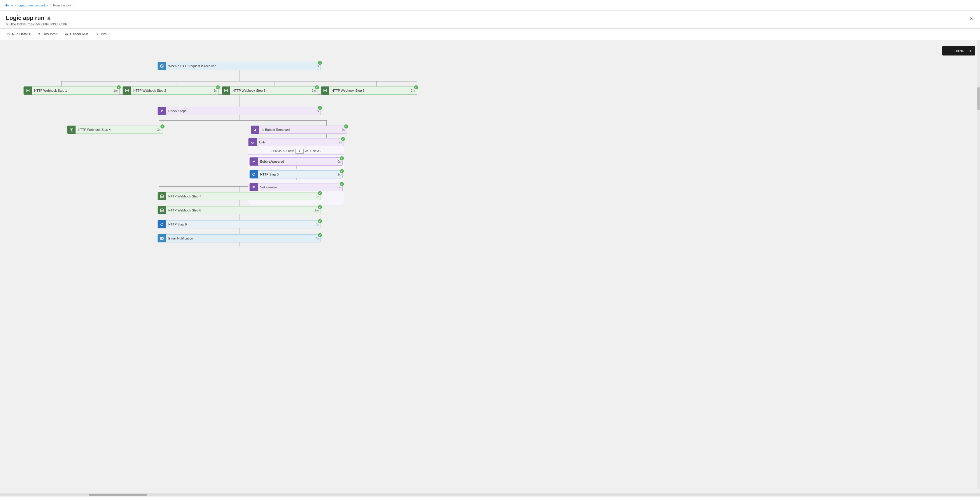  What do you see at coordinates (218, 88) in the screenshot?
I see `webhook2-check: ✓` at bounding box center [218, 88].